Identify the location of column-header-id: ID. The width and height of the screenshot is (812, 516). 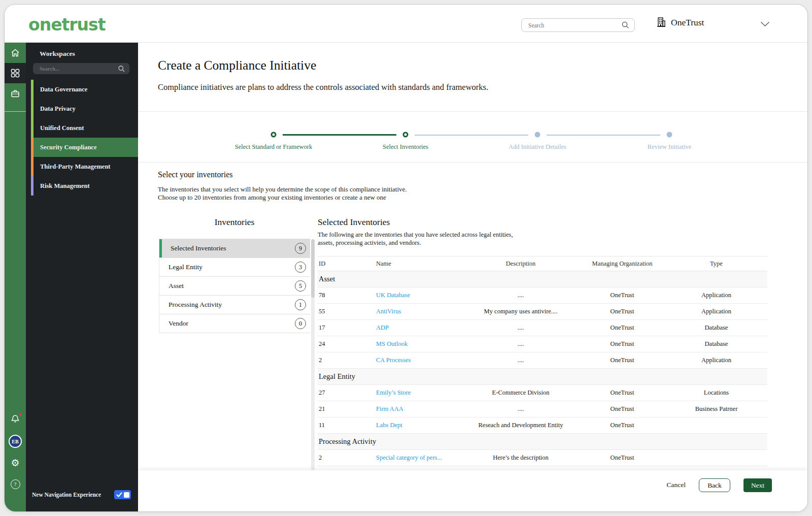
(347, 264).